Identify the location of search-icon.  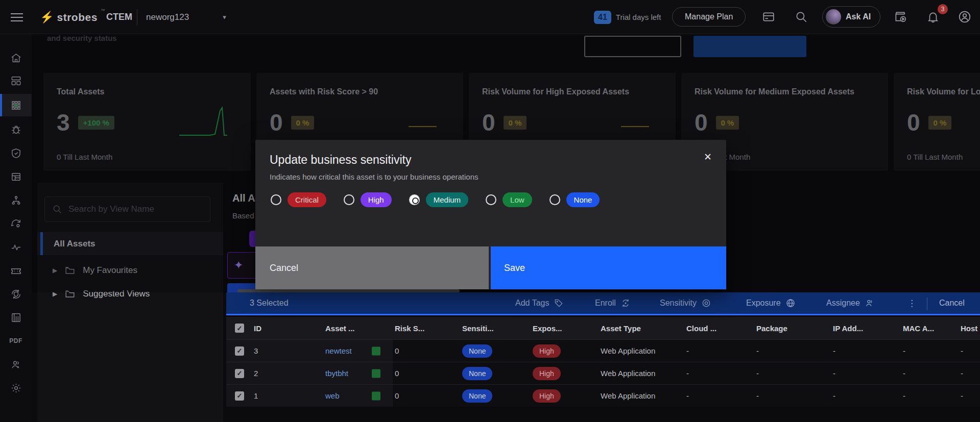
(801, 17).